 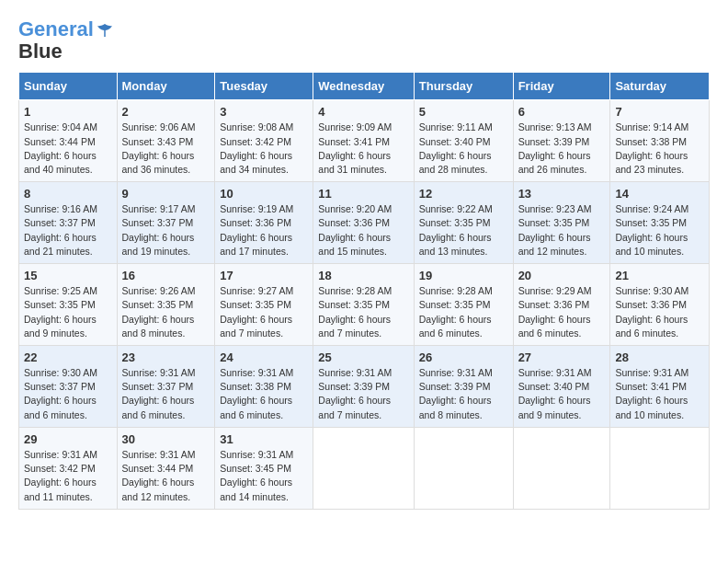 What do you see at coordinates (660, 86) in the screenshot?
I see `header-saturday: Saturday` at bounding box center [660, 86].